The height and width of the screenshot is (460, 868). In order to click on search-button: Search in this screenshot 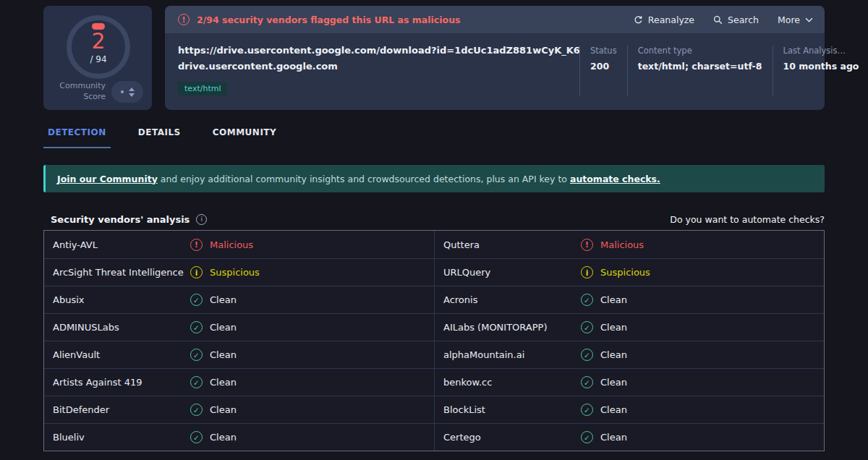, I will do `click(736, 20)`.